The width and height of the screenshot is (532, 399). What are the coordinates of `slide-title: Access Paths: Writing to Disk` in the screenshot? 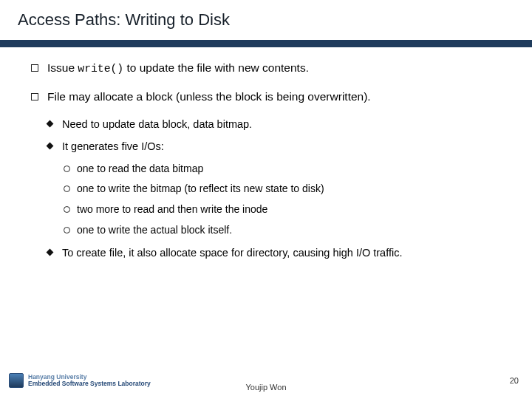 It's located at (266, 20).